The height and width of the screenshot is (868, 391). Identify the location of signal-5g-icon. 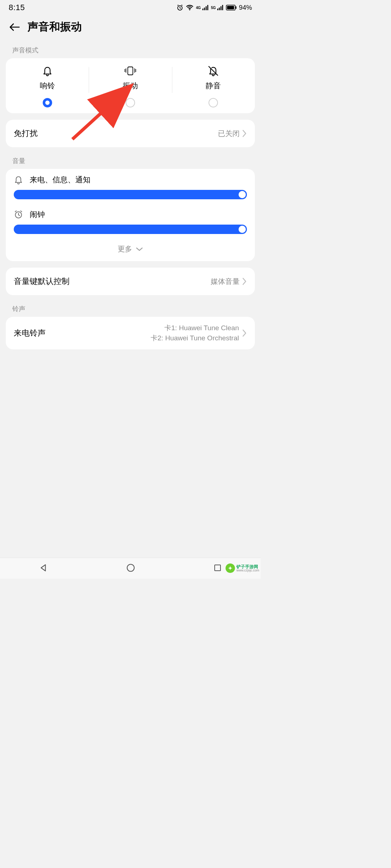
(220, 8).